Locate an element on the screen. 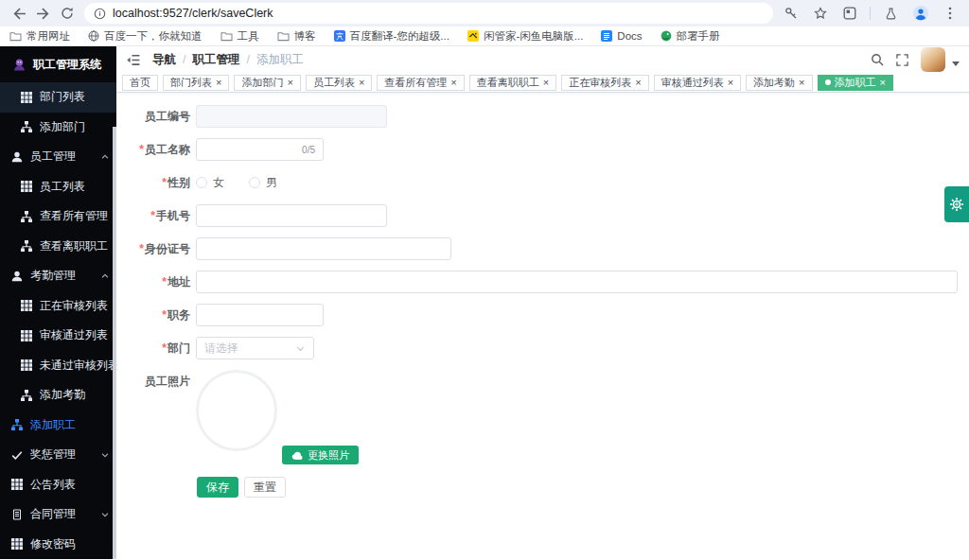 The image size is (969, 560). text-input: 0/5 is located at coordinates (259, 149).